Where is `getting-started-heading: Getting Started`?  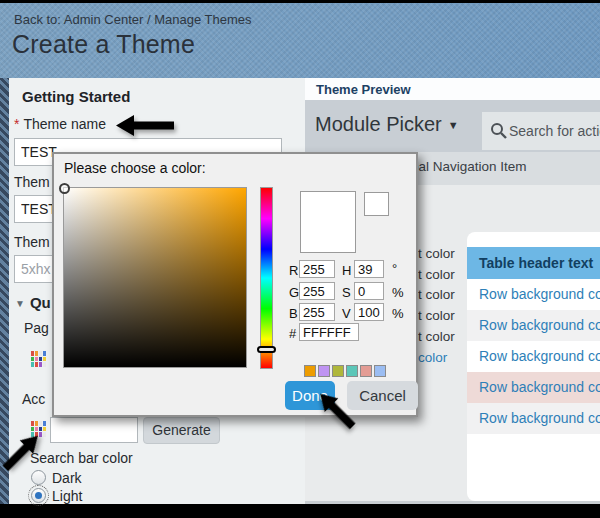
getting-started-heading: Getting Started is located at coordinates (76, 96).